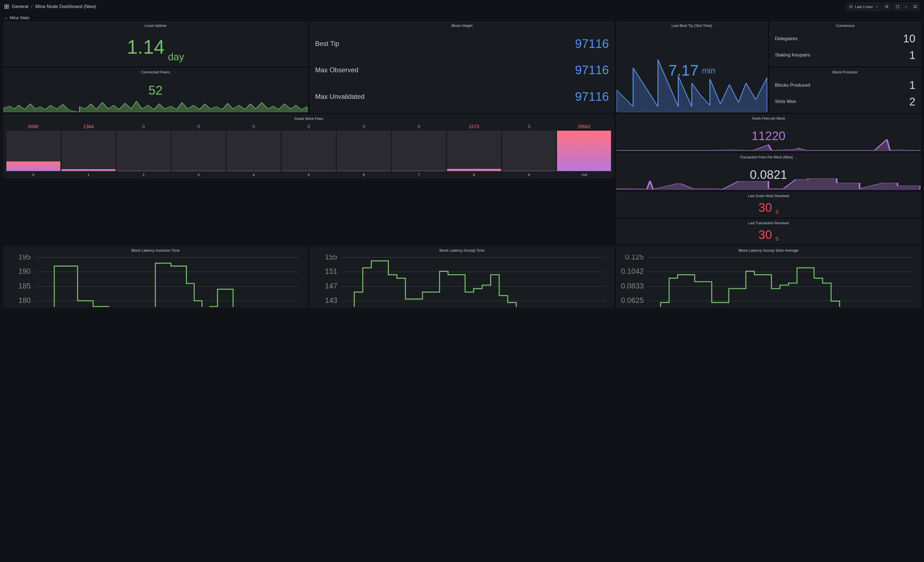 The height and width of the screenshot is (562, 924). I want to click on panel-title: Last Best Tip (Slot Time), so click(692, 25).